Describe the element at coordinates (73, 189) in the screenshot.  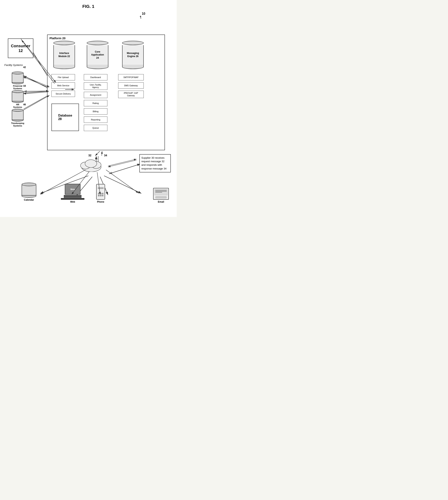
I see `web-screen: Web` at that location.